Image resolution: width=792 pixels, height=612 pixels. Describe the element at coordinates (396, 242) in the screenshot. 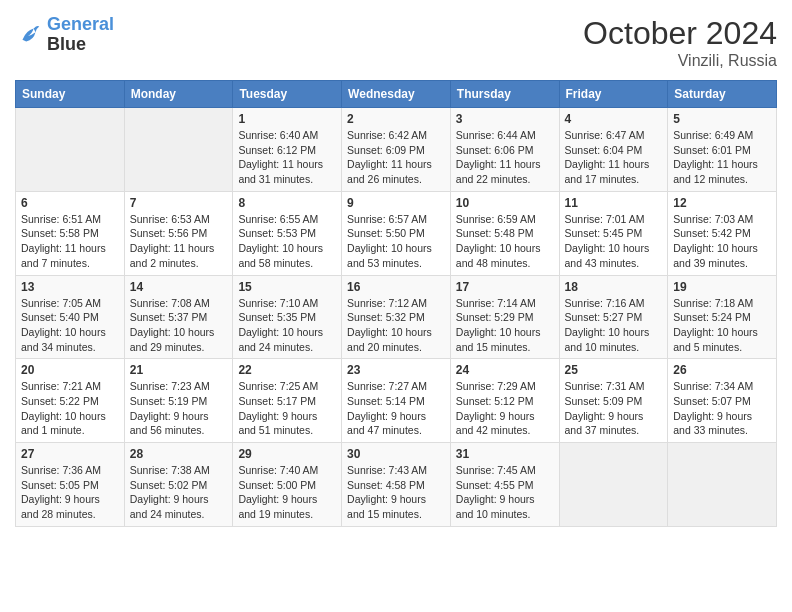

I see `day-info: Sunrise: 6:57 AMSunset: 5:50 PMDaylight:…` at that location.